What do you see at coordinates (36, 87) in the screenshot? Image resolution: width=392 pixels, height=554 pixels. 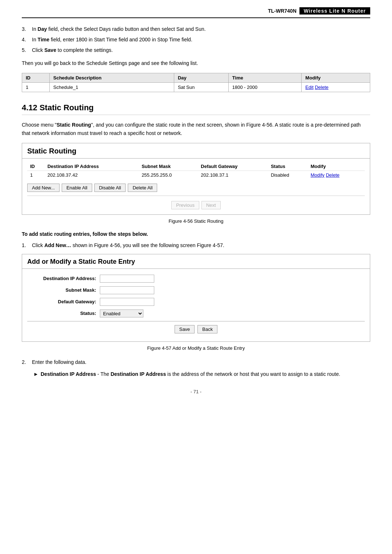 I see `row-id: 1` at bounding box center [36, 87].